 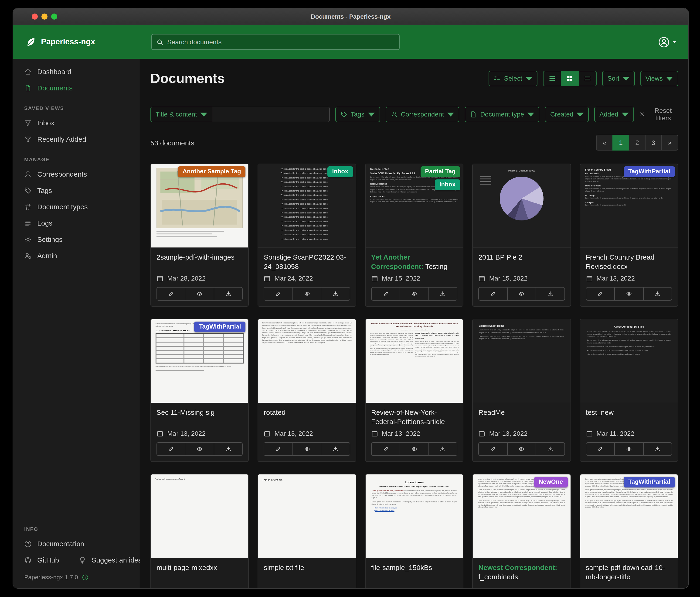 What do you see at coordinates (588, 78) in the screenshot?
I see `view-details-button` at bounding box center [588, 78].